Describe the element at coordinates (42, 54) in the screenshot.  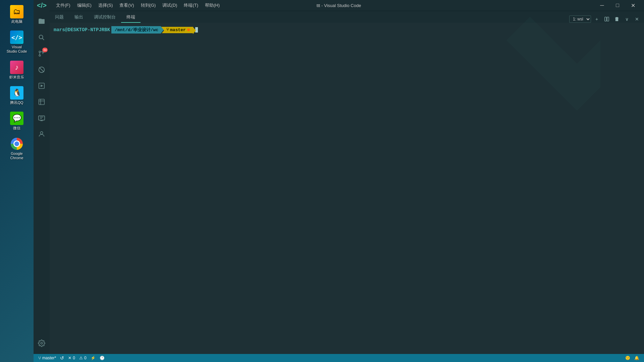
I see `activity-source-control: 34` at that location.